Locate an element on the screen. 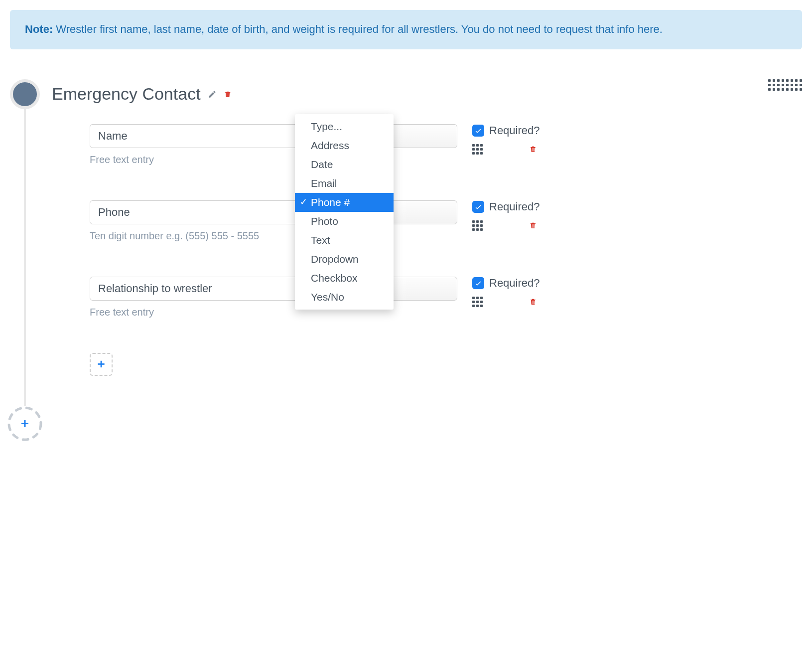 The image size is (812, 667). section-title: Emergency Contact is located at coordinates (127, 94).